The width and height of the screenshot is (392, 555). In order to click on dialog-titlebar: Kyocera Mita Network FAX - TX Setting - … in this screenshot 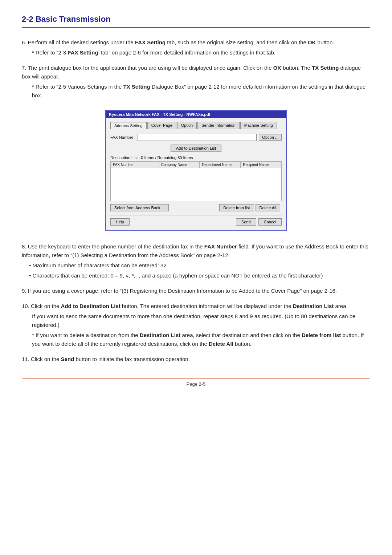, I will do `click(196, 114)`.